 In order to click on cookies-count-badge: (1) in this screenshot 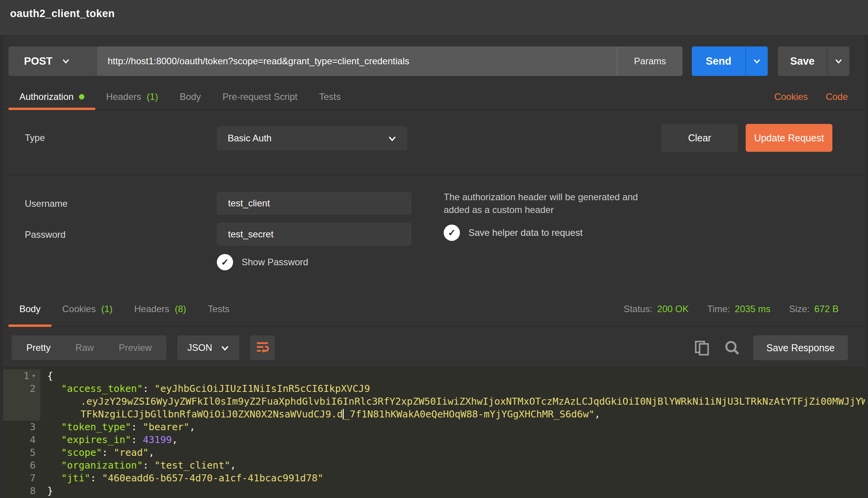, I will do `click(107, 309)`.